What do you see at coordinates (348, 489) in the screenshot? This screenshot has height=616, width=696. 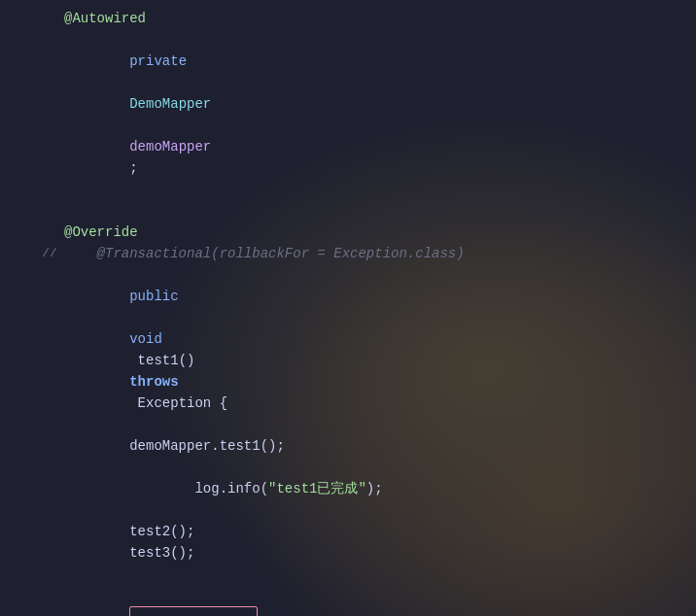 I see `line-test1-log: log.info("test1已完成");` at bounding box center [348, 489].